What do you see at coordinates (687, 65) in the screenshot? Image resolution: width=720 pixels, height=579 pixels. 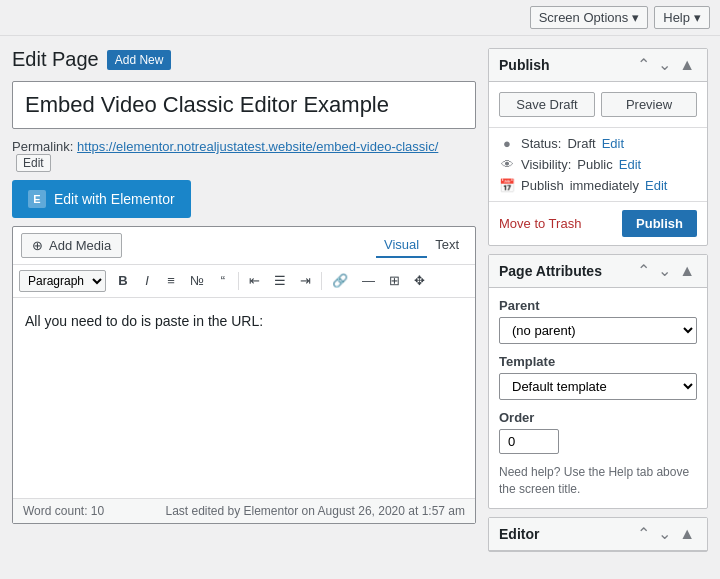 I see `publish-toggle-button: ▲` at bounding box center [687, 65].